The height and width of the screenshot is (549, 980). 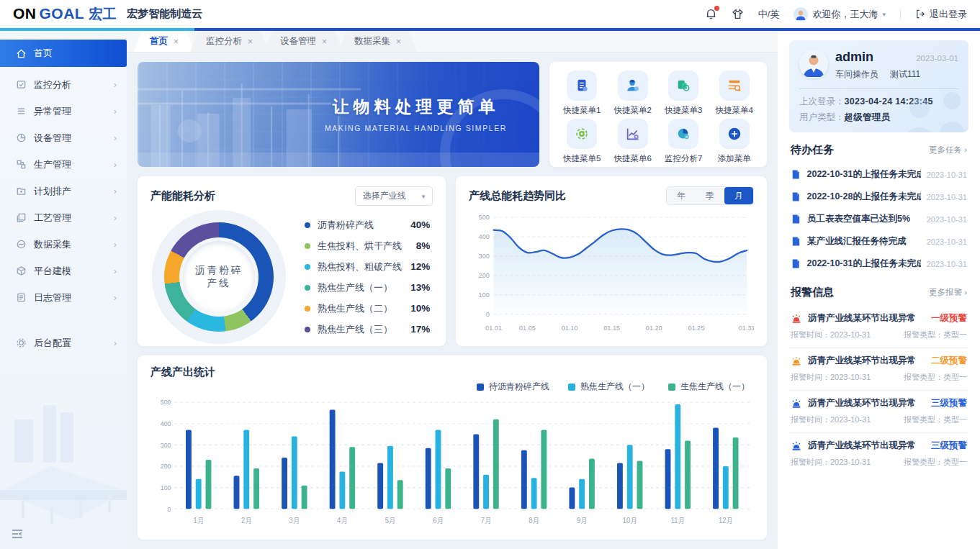 What do you see at coordinates (941, 14) in the screenshot?
I see `logout-button: 退出登录` at bounding box center [941, 14].